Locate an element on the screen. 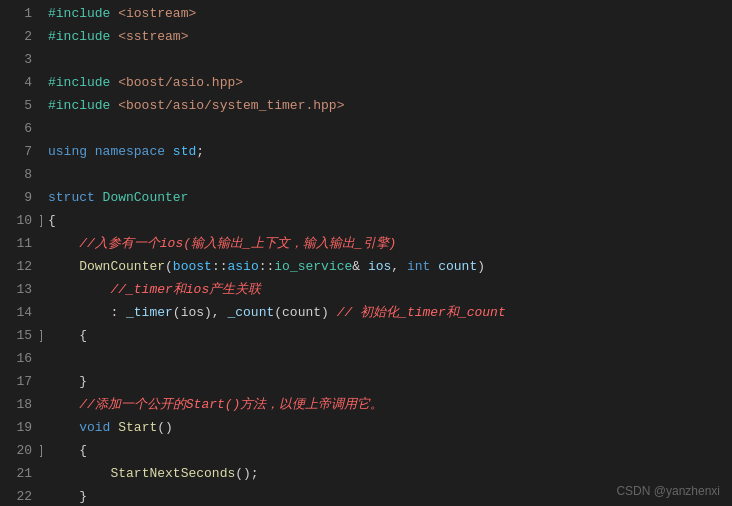 This screenshot has height=506, width=732. line-number: 8 is located at coordinates (20, 174).